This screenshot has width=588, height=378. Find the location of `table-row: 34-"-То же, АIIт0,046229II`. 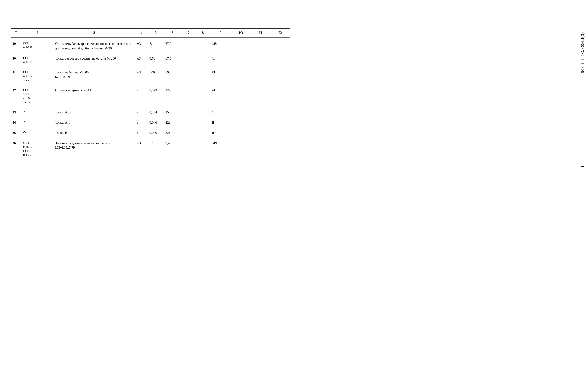

table-row: 34-"-То же, АIIт0,046229II is located at coordinates (150, 122).